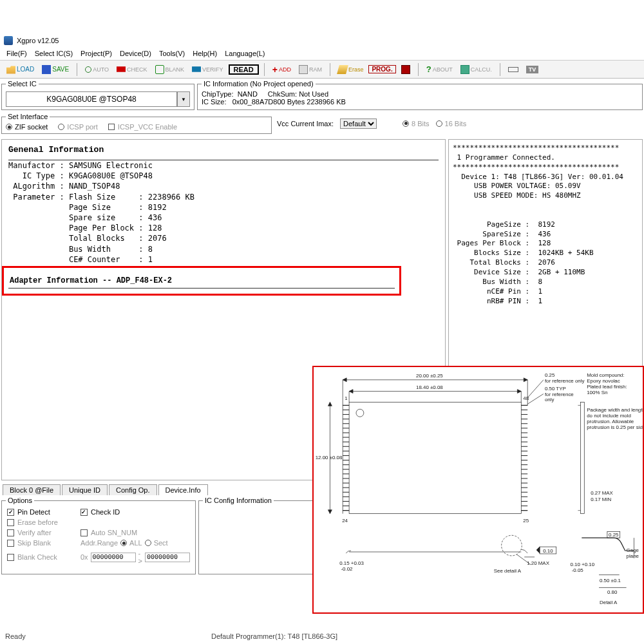 The width and height of the screenshot is (644, 644). What do you see at coordinates (113, 558) in the screenshot?
I see `addr-from` at bounding box center [113, 558].